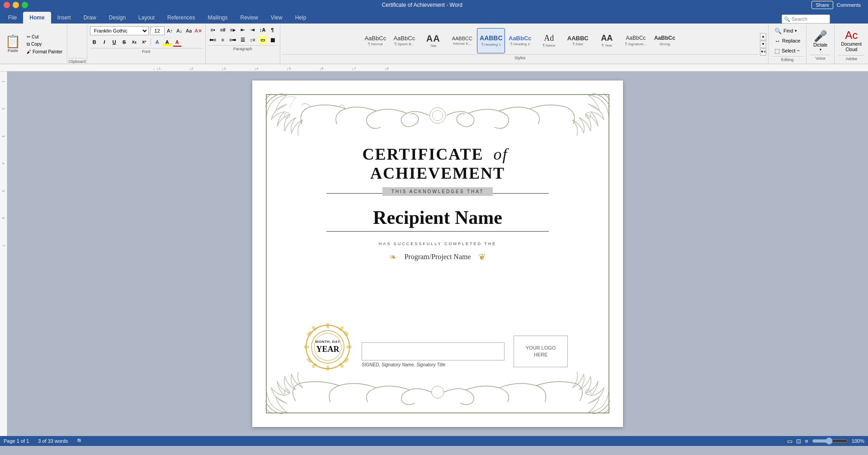  Describe the element at coordinates (243, 30) in the screenshot. I see `decrease-indent-button: ⇤` at that location.